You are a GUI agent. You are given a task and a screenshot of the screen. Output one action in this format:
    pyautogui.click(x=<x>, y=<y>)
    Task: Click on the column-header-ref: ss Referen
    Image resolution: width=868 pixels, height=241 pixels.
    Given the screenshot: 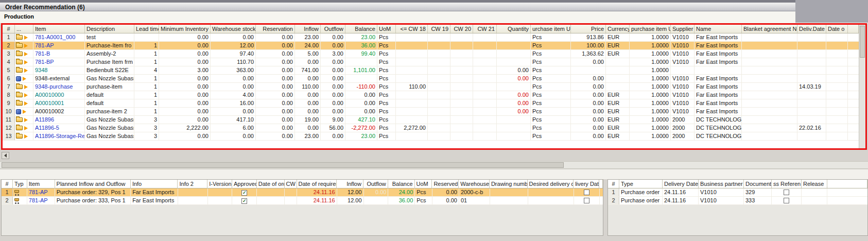 What is the action you would take?
    pyautogui.click(x=787, y=184)
    